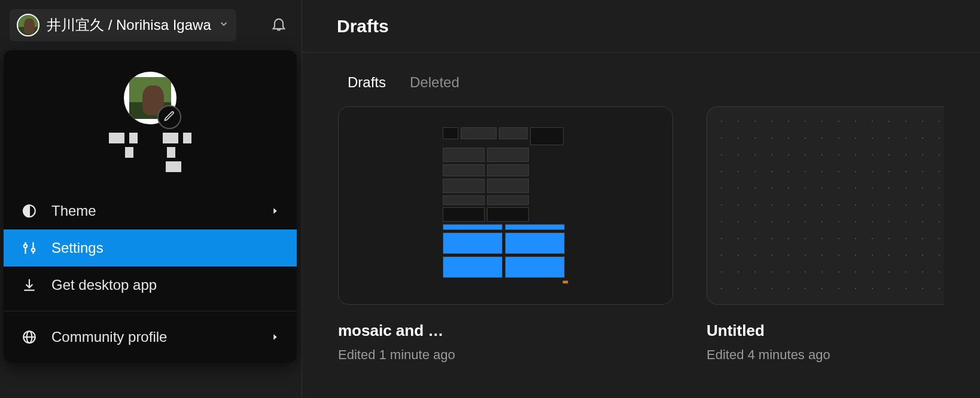  Describe the element at coordinates (367, 82) in the screenshot. I see `tab-drafts: Drafts` at that location.